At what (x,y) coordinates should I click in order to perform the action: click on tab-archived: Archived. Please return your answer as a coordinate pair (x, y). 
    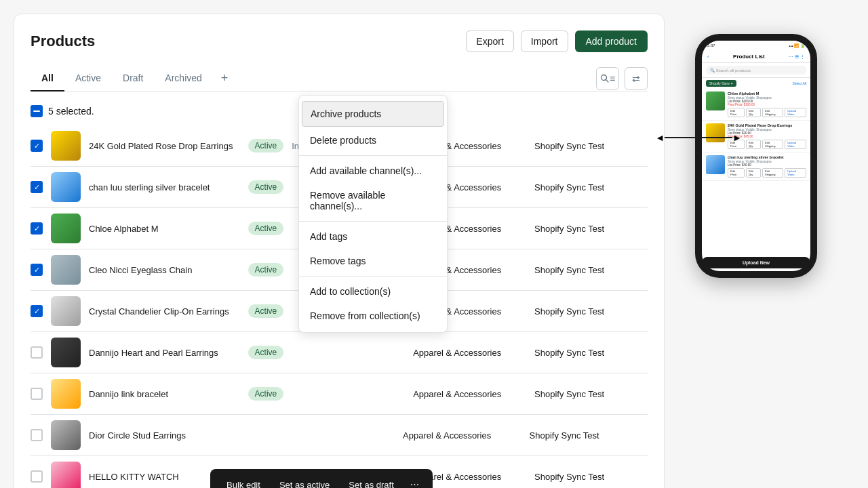
    Looking at the image, I should click on (183, 79).